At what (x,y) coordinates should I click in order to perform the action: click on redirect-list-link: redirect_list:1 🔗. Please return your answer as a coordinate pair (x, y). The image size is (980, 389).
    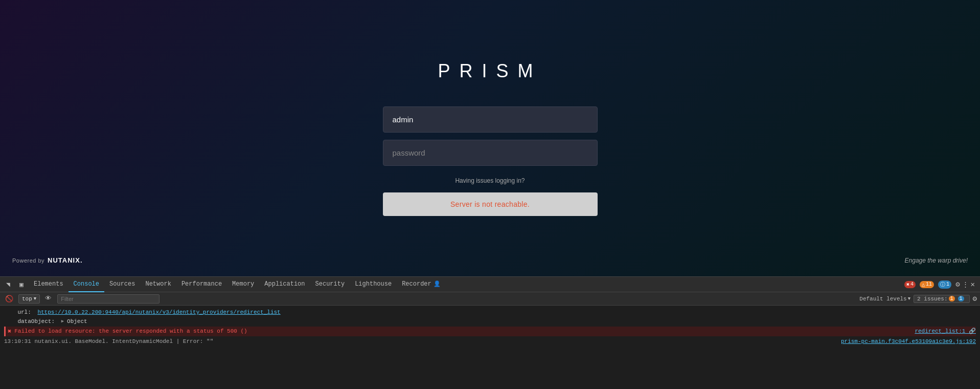
    Looking at the image, I should click on (945, 331).